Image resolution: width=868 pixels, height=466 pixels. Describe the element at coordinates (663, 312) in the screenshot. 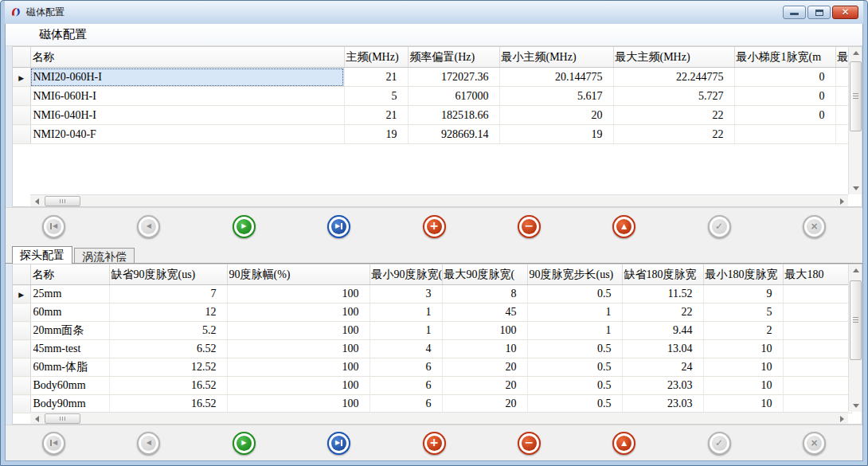

I see `cell-p180: 22` at that location.